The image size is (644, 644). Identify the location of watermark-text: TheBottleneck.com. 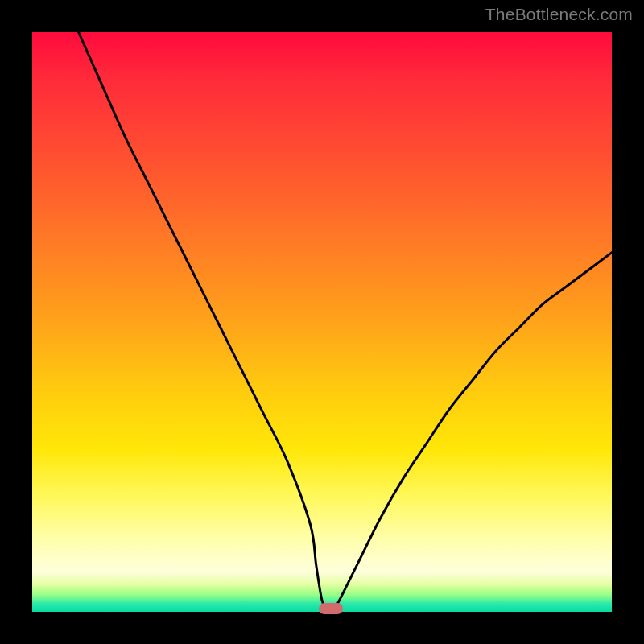
(559, 14).